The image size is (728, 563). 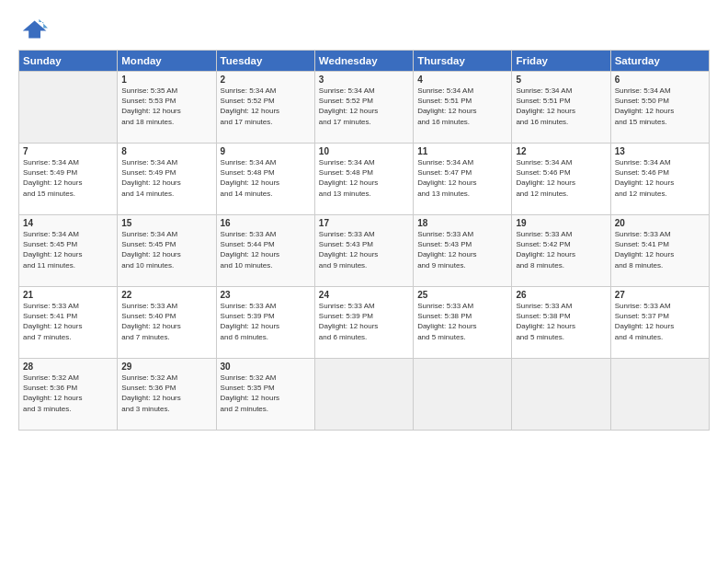 What do you see at coordinates (266, 223) in the screenshot?
I see `day-number: 16` at bounding box center [266, 223].